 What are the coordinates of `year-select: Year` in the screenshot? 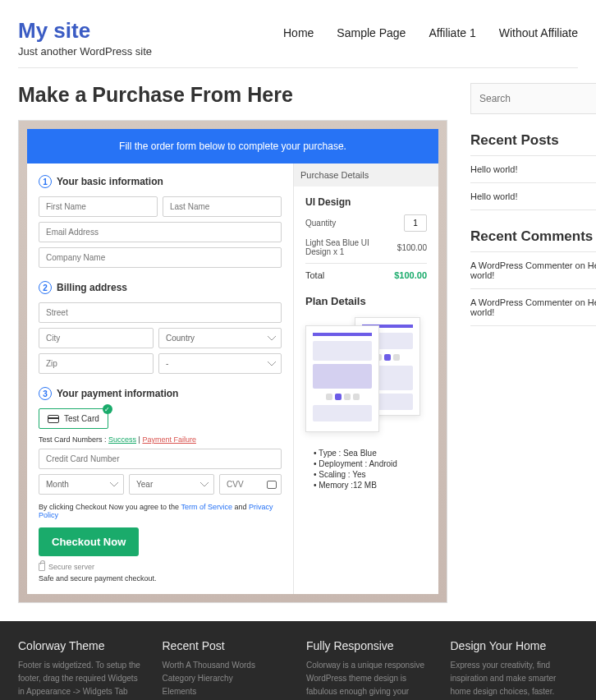 It's located at (172, 485).